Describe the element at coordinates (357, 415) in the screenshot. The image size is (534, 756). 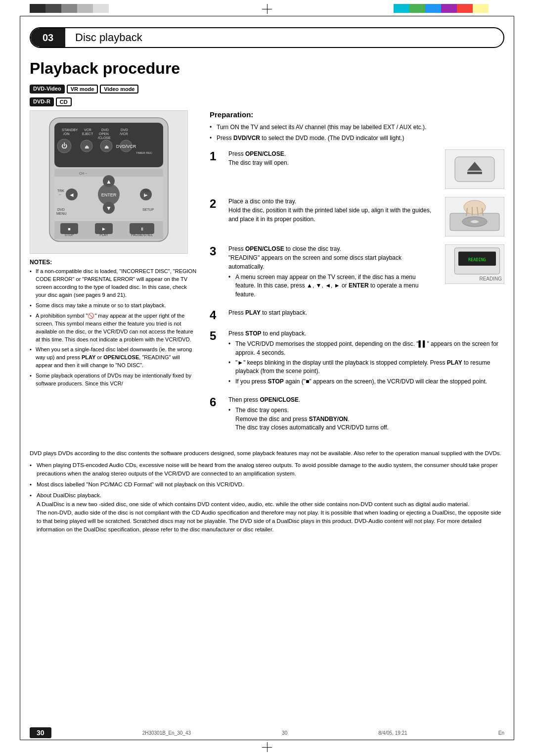
I see `step-6: 6 Then press OPEN/CLOSE. The disc tray o…` at that location.